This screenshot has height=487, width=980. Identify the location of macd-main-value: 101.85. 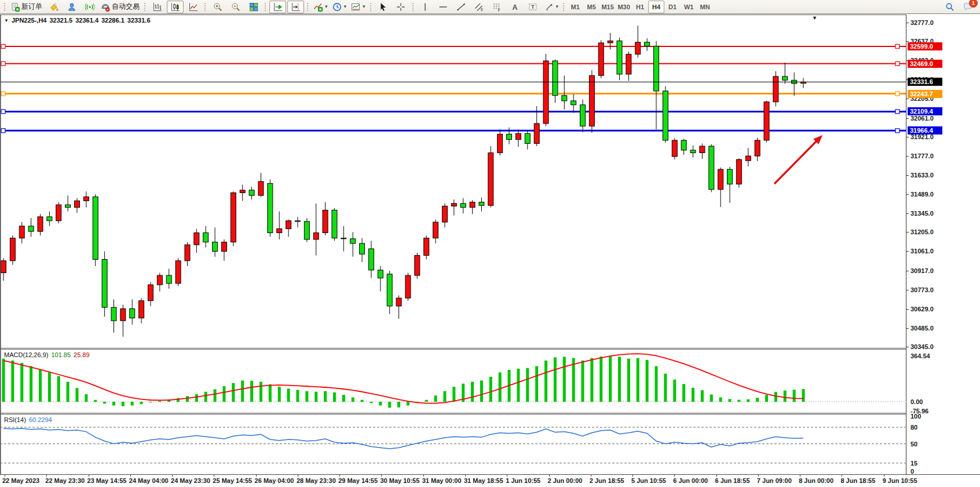
(61, 355).